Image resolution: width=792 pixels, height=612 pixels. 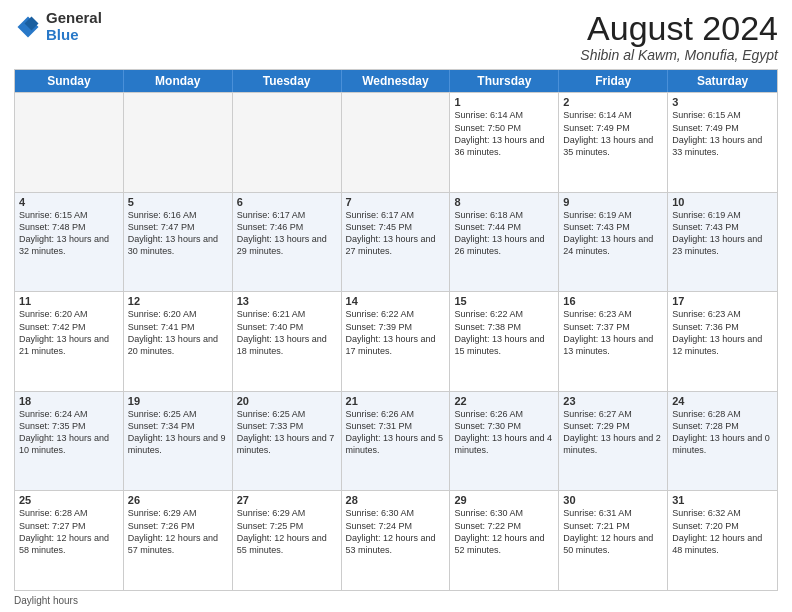 What do you see at coordinates (69, 301) in the screenshot?
I see `day-number: 11` at bounding box center [69, 301].